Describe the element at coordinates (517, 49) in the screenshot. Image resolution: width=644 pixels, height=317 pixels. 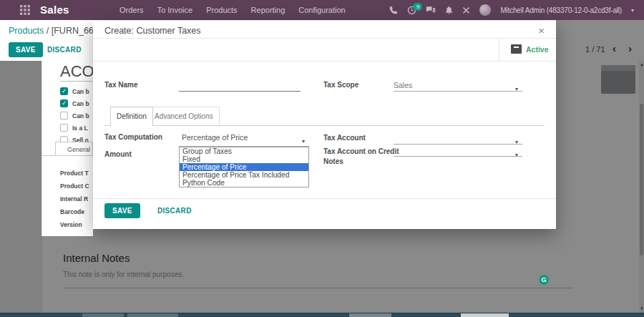
I see `archive-box-icon` at that location.